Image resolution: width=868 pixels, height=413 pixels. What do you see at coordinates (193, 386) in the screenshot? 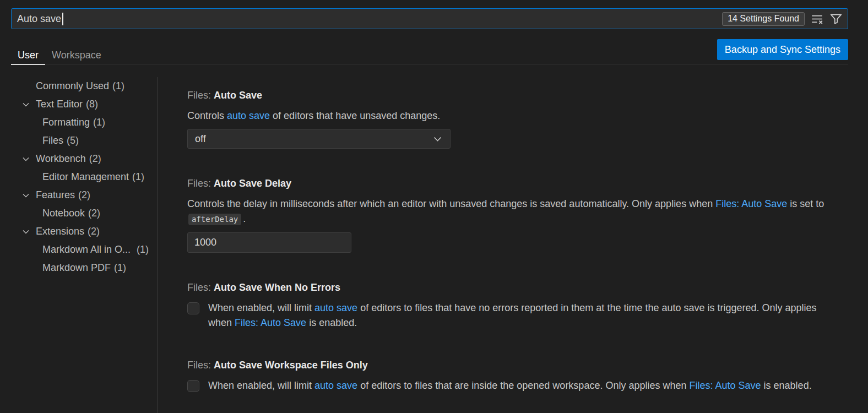
I see `files-auto-save-workspace-files-only-checkbox` at bounding box center [193, 386].